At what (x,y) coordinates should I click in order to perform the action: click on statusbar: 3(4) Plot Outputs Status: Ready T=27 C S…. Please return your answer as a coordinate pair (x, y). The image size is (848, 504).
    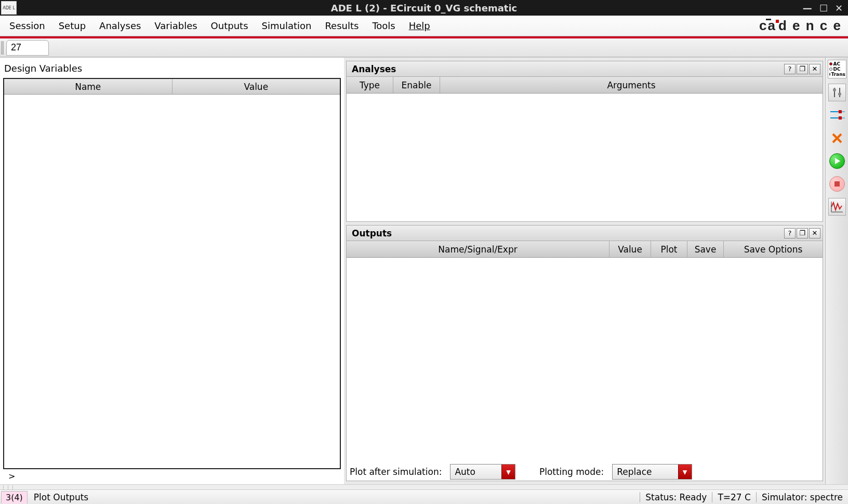
    Looking at the image, I should click on (424, 497).